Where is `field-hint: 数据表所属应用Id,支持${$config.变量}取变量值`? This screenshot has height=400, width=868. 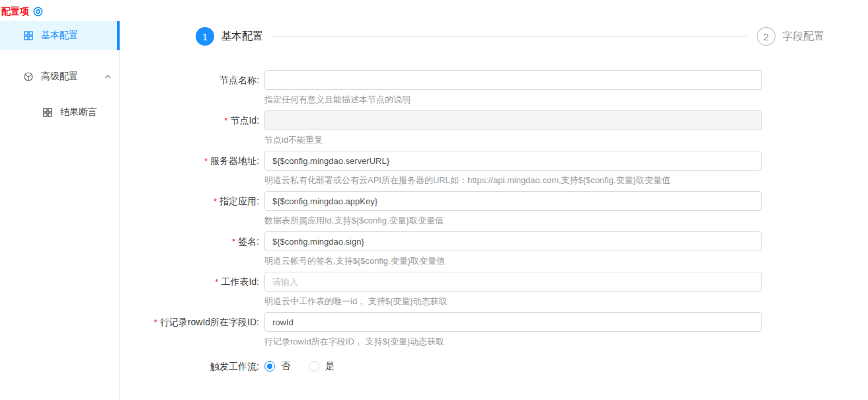 field-hint: 数据表所属应用Id,支持${$config.变量}取变量值 is located at coordinates (513, 221).